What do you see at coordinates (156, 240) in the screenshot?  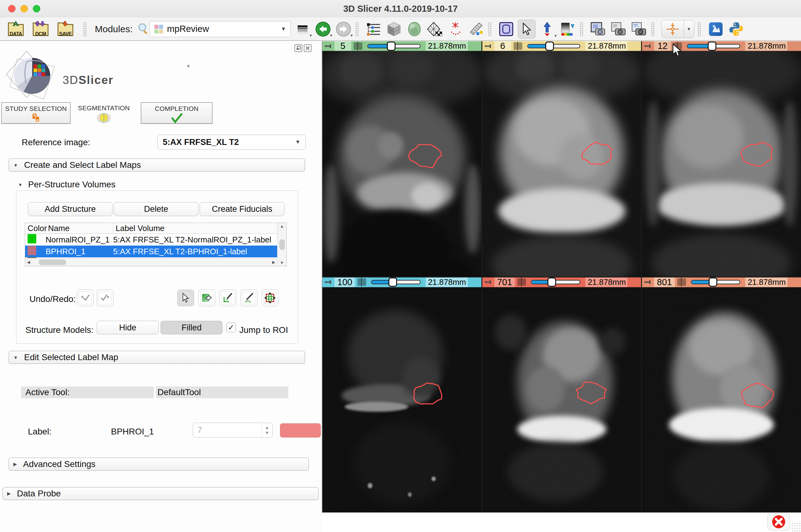 I see `structure-row-NormalROI_PZ_1: NormalROI_PZ_15:AX FRFSE_XL T2-NormalROI…` at bounding box center [156, 240].